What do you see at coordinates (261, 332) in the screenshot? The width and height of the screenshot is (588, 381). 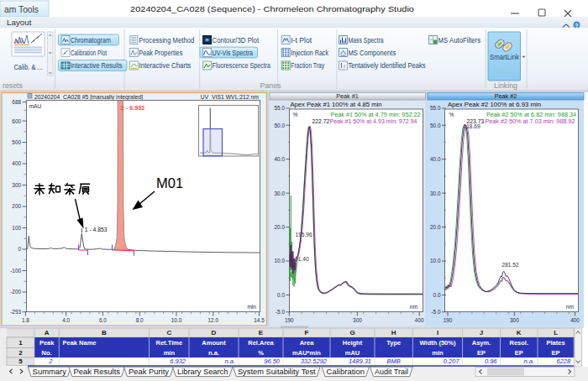 I see `svg-text: E` at bounding box center [261, 332].